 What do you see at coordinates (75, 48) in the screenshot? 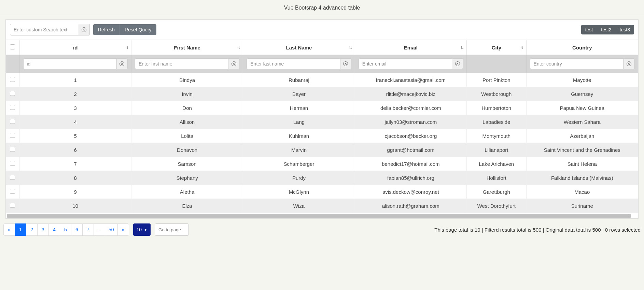
I see `column-header-id: id↑↓` at bounding box center [75, 48].